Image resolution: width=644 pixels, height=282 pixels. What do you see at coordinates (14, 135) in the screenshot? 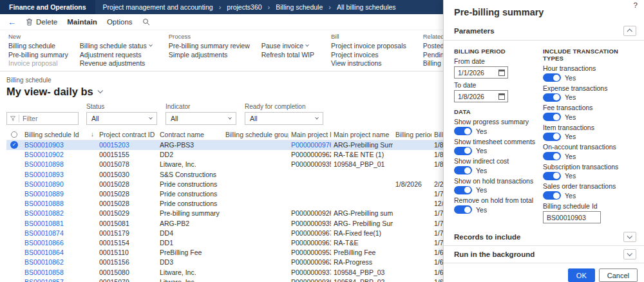
I see `select-all-cell` at bounding box center [14, 135].